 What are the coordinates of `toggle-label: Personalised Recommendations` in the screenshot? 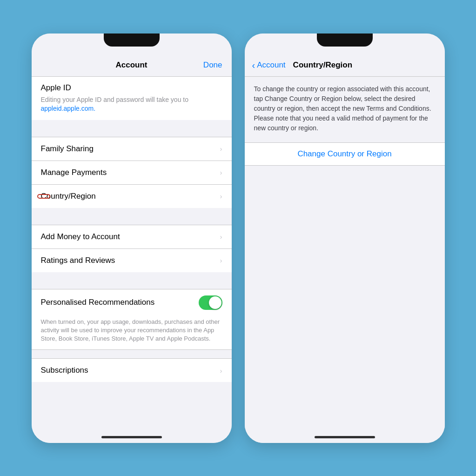 It's located at (98, 302).